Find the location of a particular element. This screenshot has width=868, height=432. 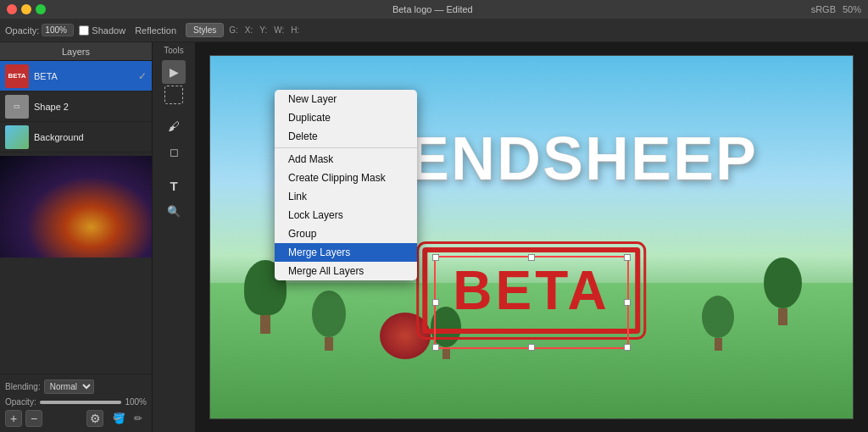

tools-panel: Tools ▶ 🖌 ◻ T 🔍 is located at coordinates (174, 237).